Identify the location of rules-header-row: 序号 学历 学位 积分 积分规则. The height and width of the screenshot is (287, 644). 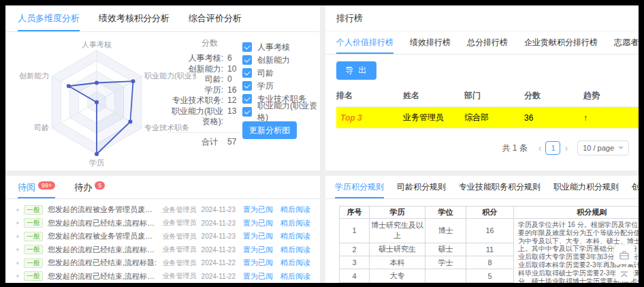
(489, 213).